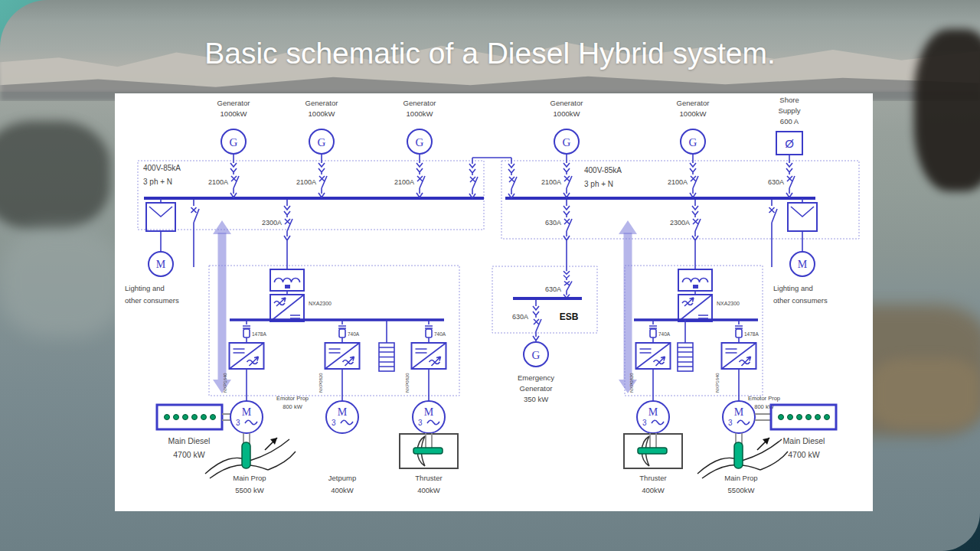 The height and width of the screenshot is (551, 980). I want to click on svg-text: Jetpump, so click(342, 478).